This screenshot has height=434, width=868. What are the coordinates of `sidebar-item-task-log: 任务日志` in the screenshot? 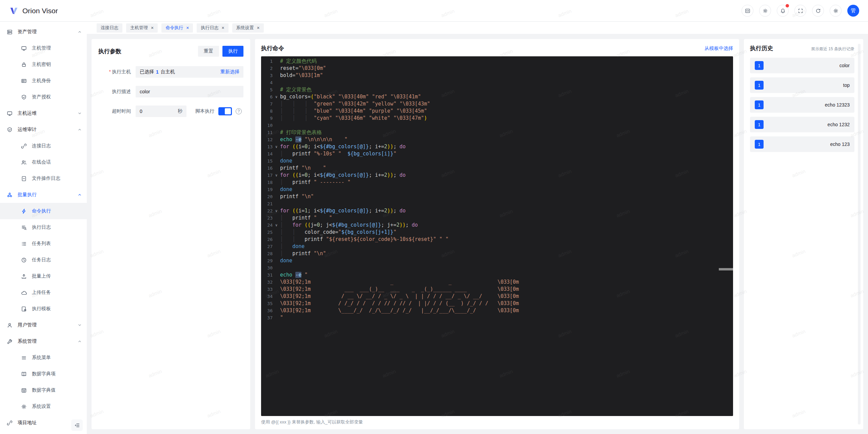 It's located at (43, 260).